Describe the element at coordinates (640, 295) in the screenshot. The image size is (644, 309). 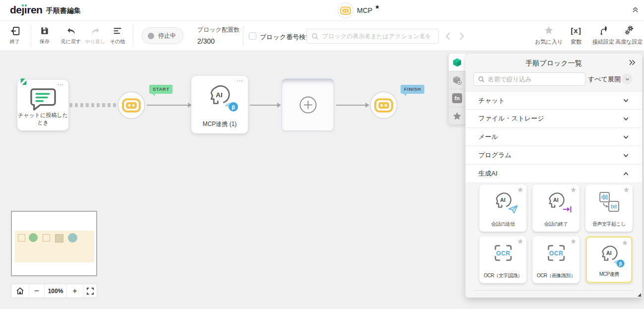
I see `panel-resize-handle` at that location.